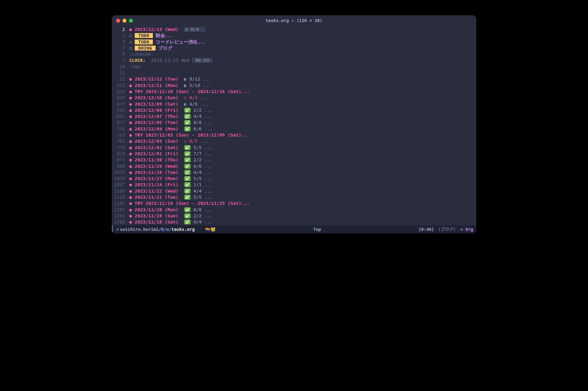 The image size is (588, 391). What do you see at coordinates (120, 129) in the screenshot?
I see `line-number: 736` at bounding box center [120, 129].